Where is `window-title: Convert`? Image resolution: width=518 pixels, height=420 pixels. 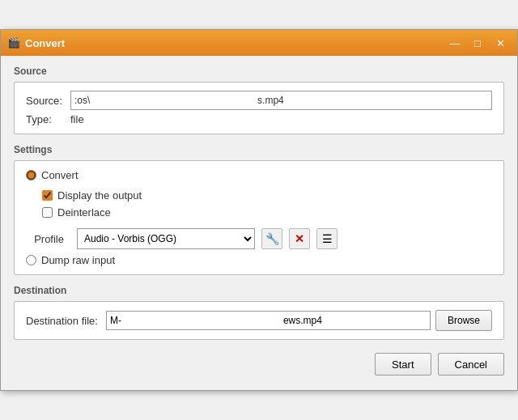 window-title: Convert is located at coordinates (45, 44).